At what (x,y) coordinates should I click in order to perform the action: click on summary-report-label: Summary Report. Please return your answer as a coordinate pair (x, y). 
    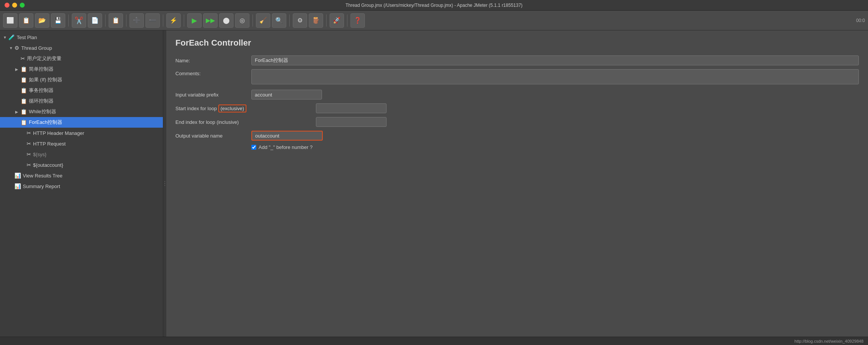
    Looking at the image, I should click on (41, 186).